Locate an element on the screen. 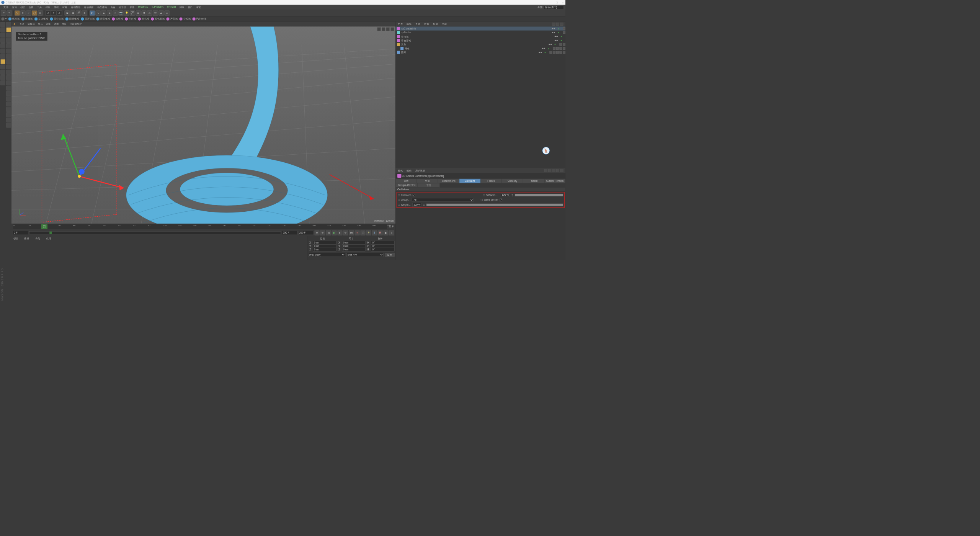 This screenshot has width=980, height=536. am-lock-icon is located at coordinates (558, 170).